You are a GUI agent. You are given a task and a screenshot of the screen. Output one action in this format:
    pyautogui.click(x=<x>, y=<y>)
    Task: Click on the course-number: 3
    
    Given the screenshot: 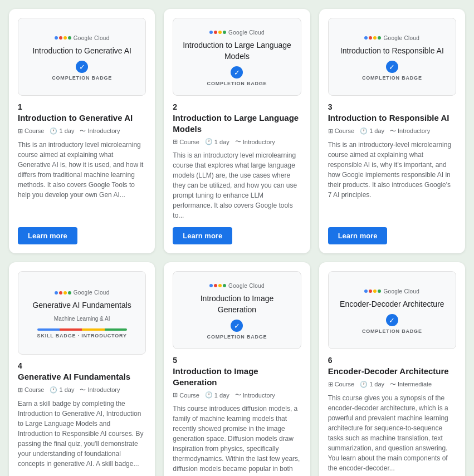 What is the action you would take?
    pyautogui.click(x=392, y=107)
    